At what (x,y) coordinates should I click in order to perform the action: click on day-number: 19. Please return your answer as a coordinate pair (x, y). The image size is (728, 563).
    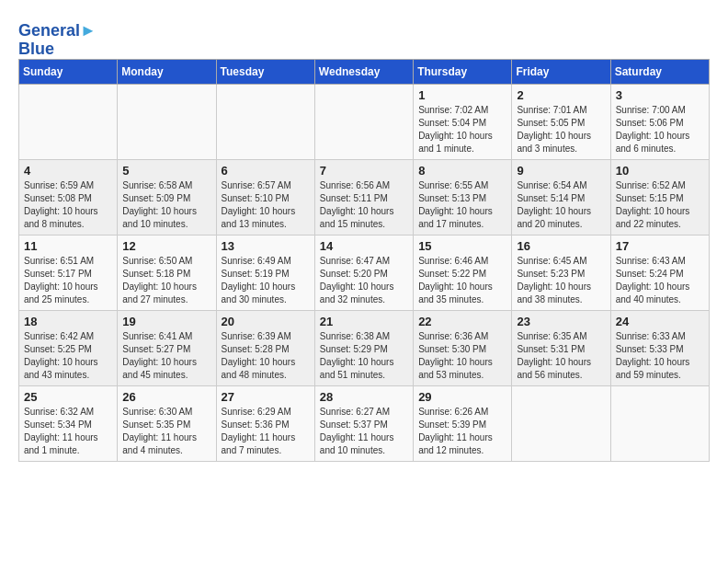
    Looking at the image, I should click on (166, 322).